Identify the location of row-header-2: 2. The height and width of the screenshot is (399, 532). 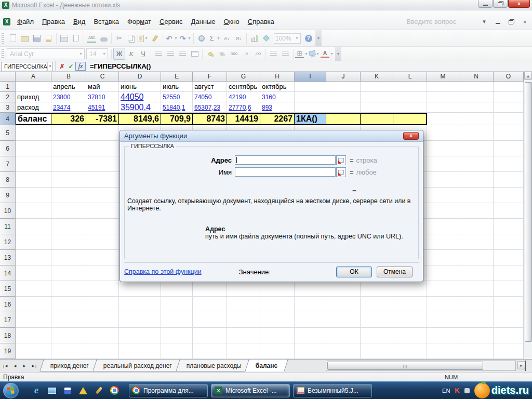
(8, 97).